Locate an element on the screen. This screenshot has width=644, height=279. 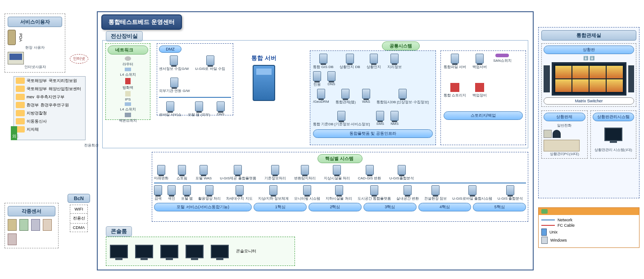
unix-icon is located at coordinates (544, 232).